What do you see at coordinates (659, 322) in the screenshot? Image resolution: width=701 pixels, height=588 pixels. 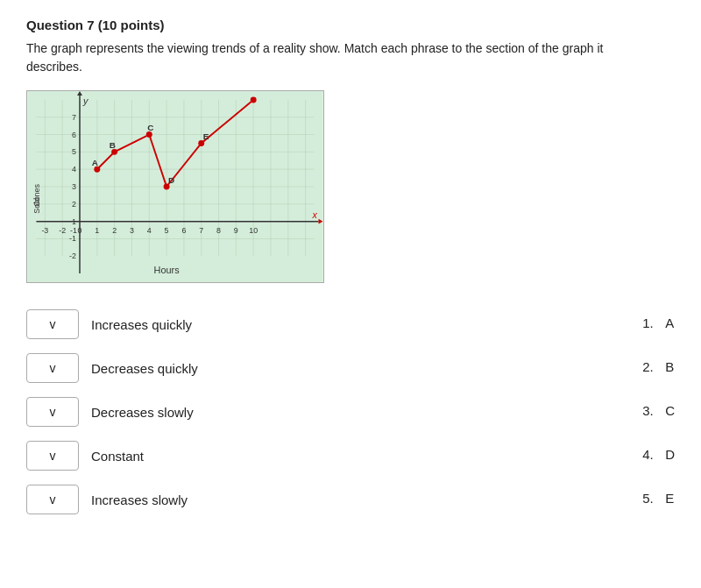 I see `answer-1: 1. A` at bounding box center [659, 322].